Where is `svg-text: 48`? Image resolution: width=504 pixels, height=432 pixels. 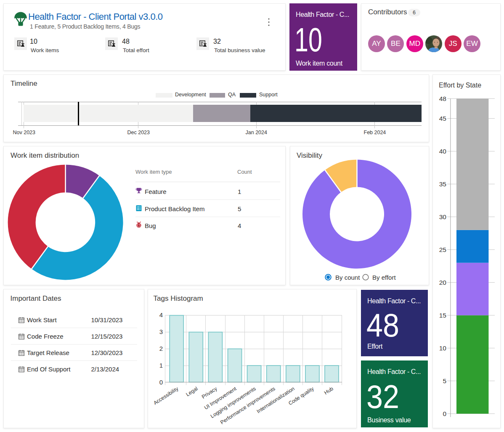 svg-text: 48 is located at coordinates (443, 98).